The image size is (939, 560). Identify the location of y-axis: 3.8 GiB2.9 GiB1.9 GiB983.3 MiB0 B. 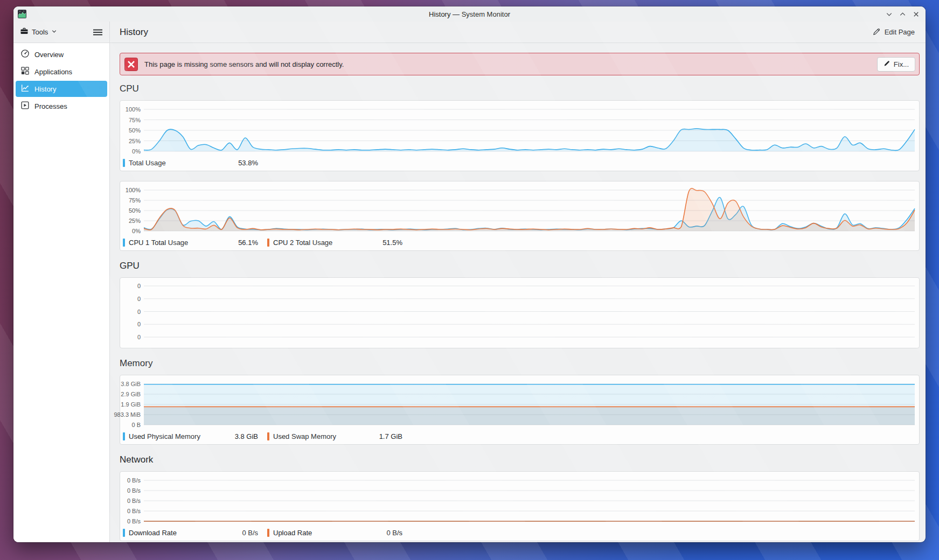
(132, 403).